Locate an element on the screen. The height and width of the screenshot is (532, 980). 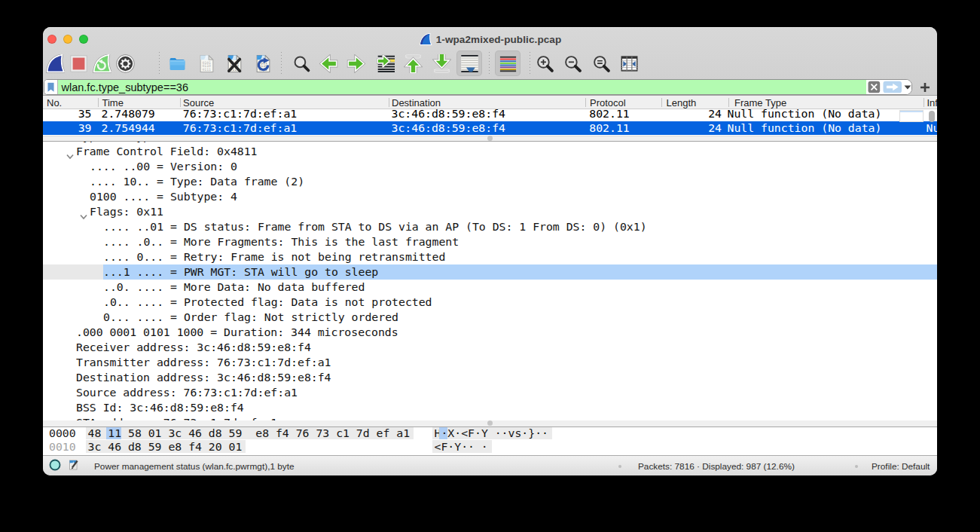
packet-row-39: 392.75494476:73:c1:7d:ef:a13c:46:d8:59:e… is located at coordinates (490, 128).